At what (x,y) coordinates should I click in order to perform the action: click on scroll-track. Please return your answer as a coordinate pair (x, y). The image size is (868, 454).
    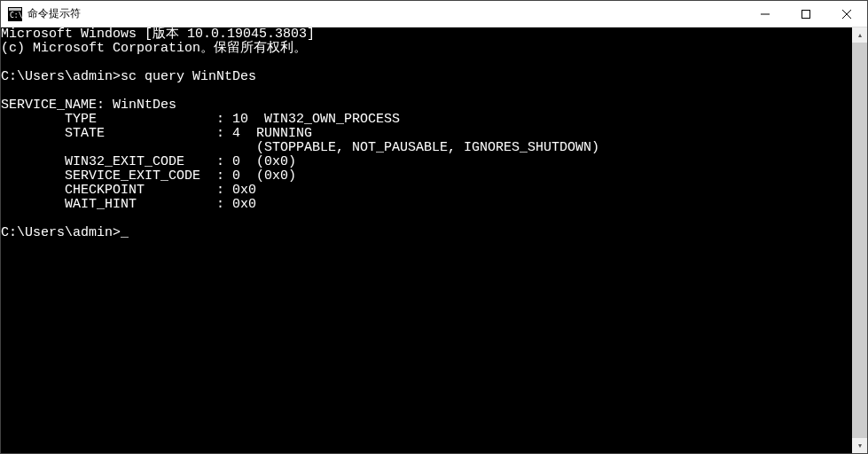
    Looking at the image, I should click on (860, 240).